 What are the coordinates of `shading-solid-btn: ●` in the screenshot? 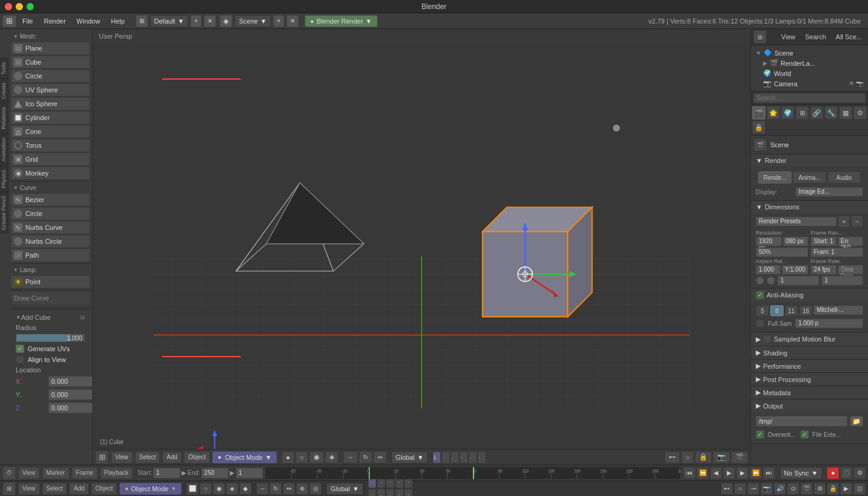 It's located at (288, 457).